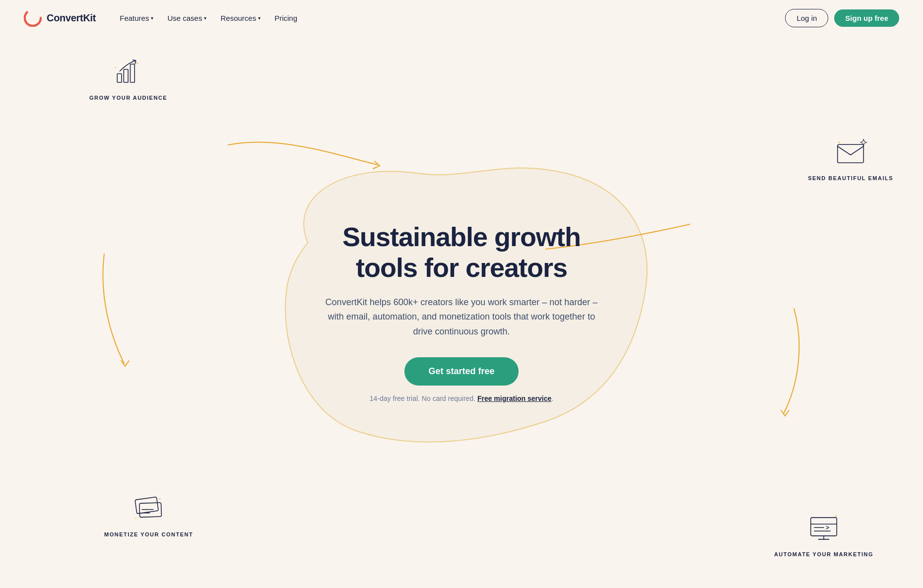 The height and width of the screenshot is (588, 923). I want to click on monetize-icon, so click(149, 509).